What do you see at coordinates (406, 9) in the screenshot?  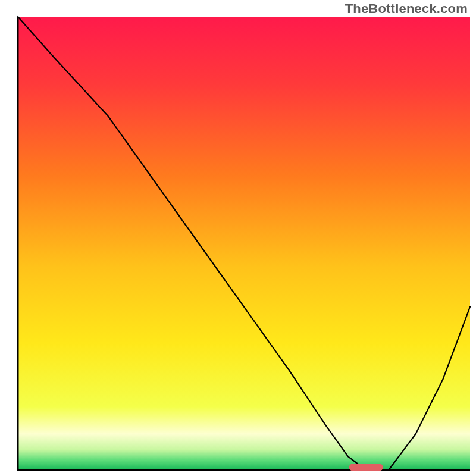 I see `watermark-label: TheBottleneck.com` at bounding box center [406, 9].